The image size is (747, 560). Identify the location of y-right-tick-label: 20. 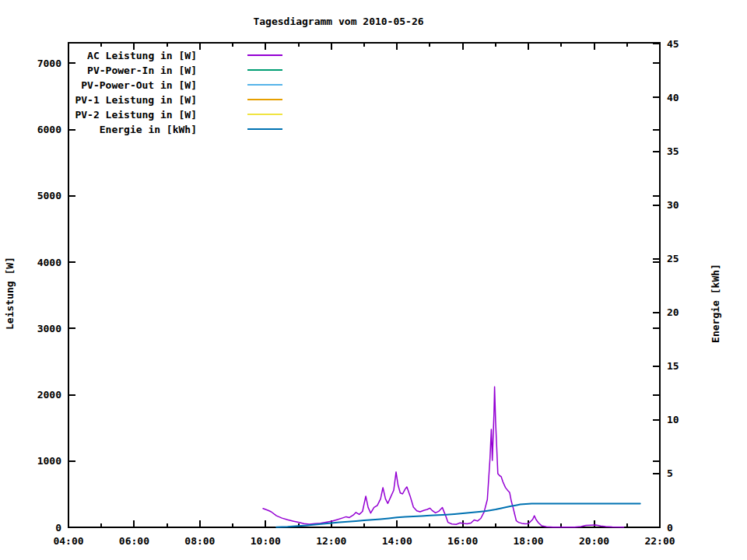
(673, 313).